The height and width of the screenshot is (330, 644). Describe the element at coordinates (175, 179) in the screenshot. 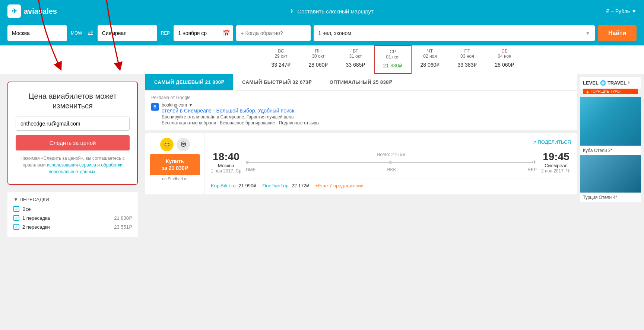

I see `agency-name: на Sindbad.ru` at that location.